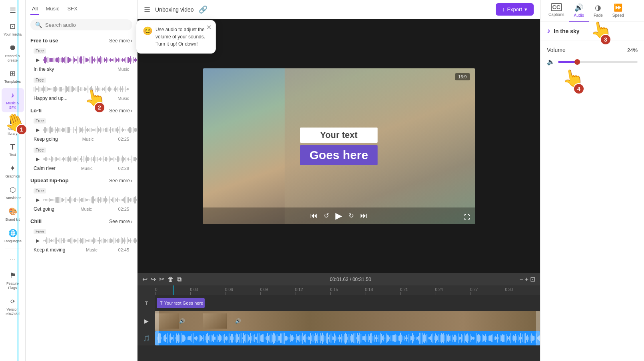  I want to click on track-name-2: Happy and up..., so click(50, 98).